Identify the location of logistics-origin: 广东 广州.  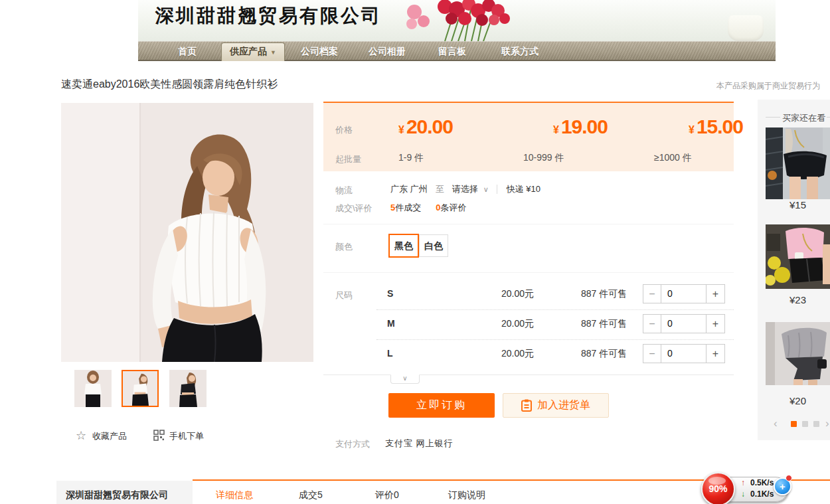
(409, 189).